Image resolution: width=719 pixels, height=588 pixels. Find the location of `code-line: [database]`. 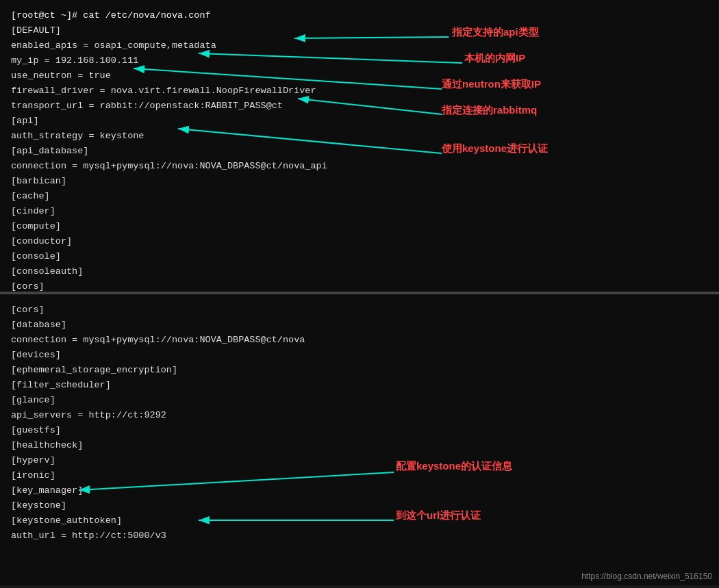

code-line: [database] is located at coordinates (360, 325).